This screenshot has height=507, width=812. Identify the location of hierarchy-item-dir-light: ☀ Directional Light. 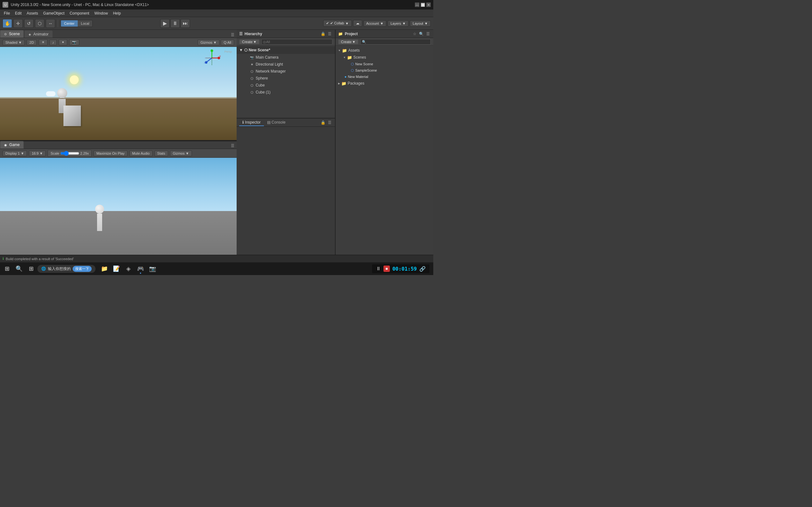
(286, 64).